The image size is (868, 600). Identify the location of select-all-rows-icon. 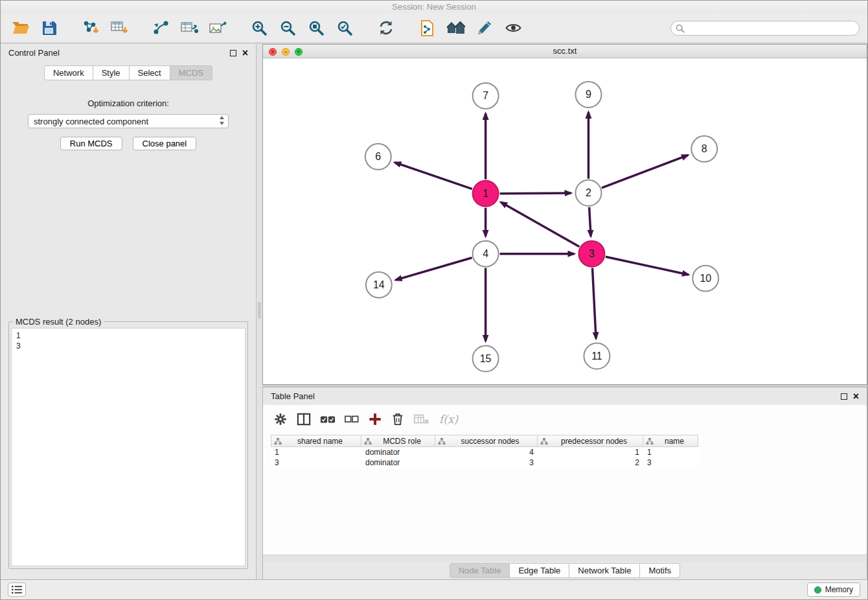
(328, 419).